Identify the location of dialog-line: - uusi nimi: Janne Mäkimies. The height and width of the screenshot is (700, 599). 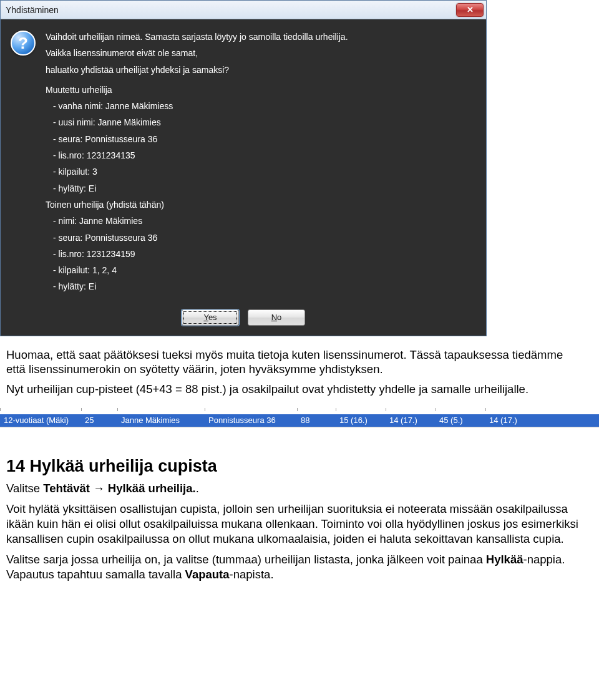
(265, 122).